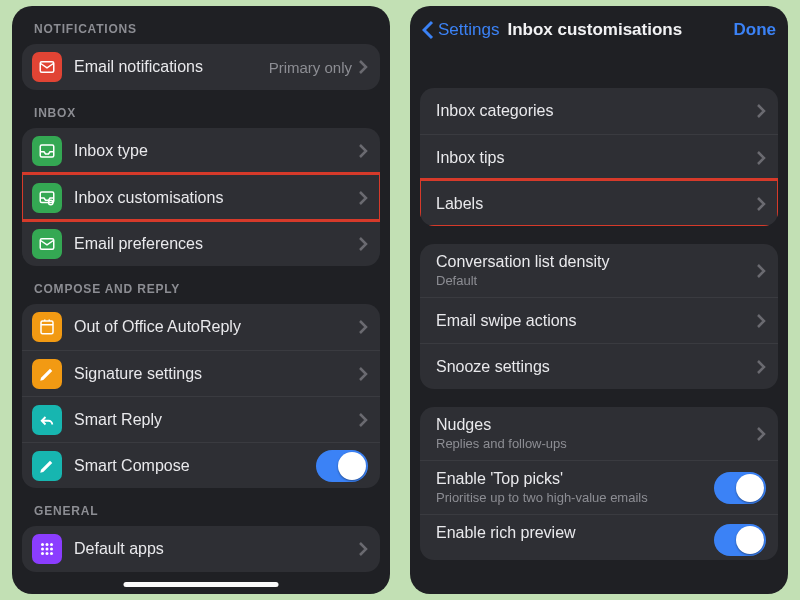 This screenshot has height=600, width=800. Describe the element at coordinates (596, 158) in the screenshot. I see `row-label: Inbox tips` at that location.